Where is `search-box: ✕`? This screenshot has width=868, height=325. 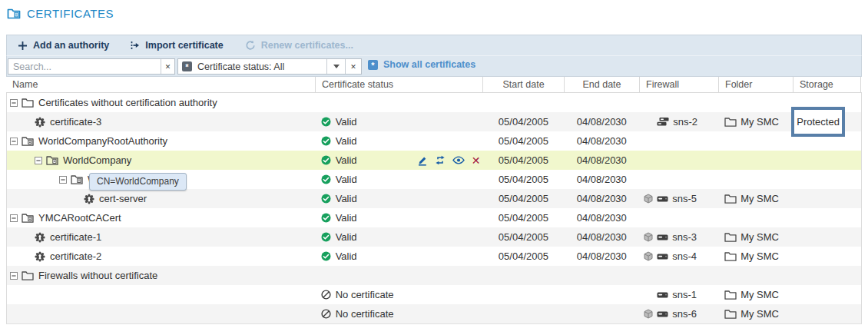
search-box: ✕ is located at coordinates (91, 66).